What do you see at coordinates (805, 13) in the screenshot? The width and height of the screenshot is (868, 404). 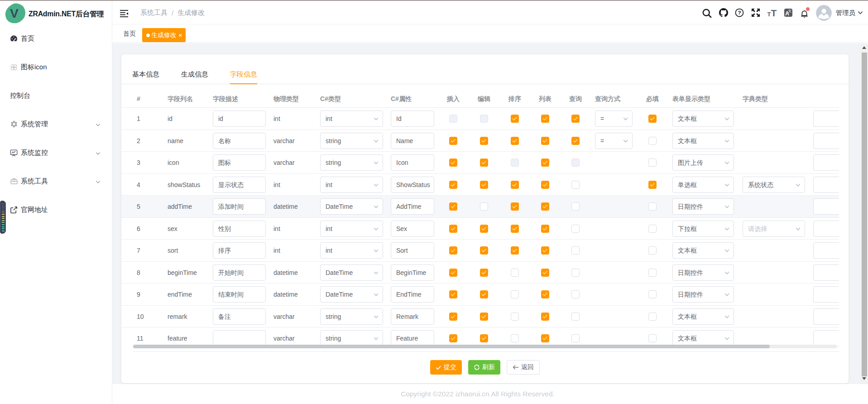 I see `notification-bell-icon` at bounding box center [805, 13].